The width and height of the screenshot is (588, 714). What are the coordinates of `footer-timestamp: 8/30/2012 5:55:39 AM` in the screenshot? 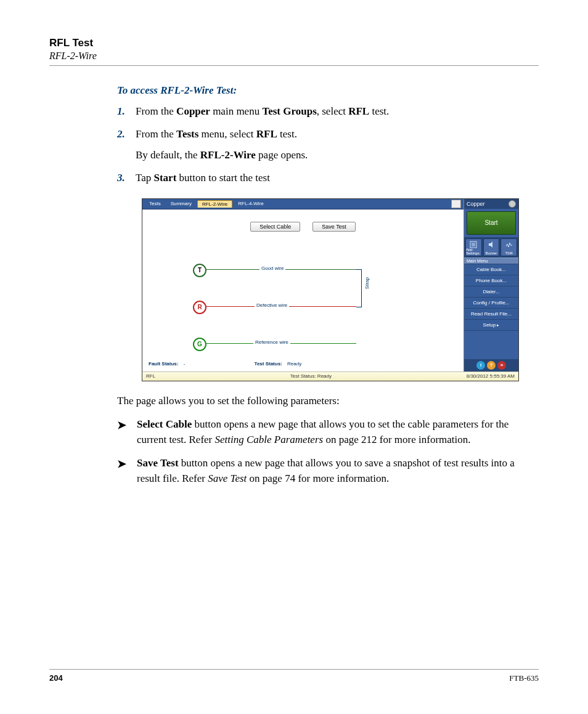 It's located at (491, 376).